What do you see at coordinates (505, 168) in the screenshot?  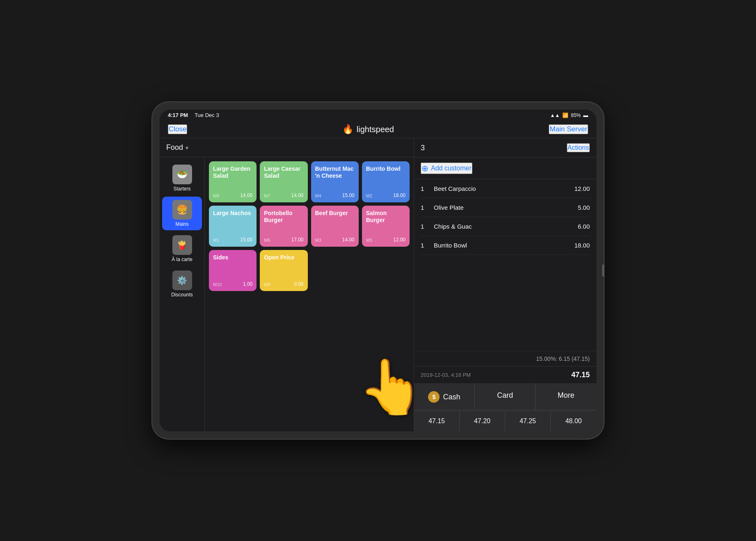 I see `add-customer-section: ⊕ Add customer` at bounding box center [505, 168].